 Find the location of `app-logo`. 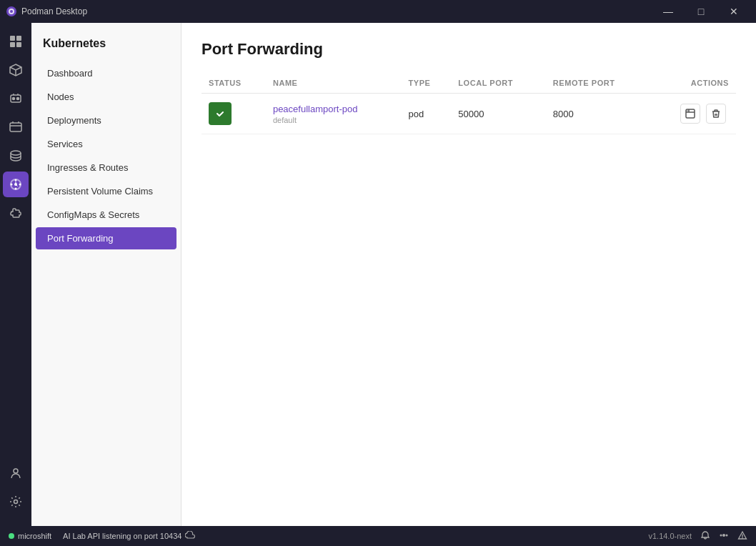

app-logo is located at coordinates (11, 11).